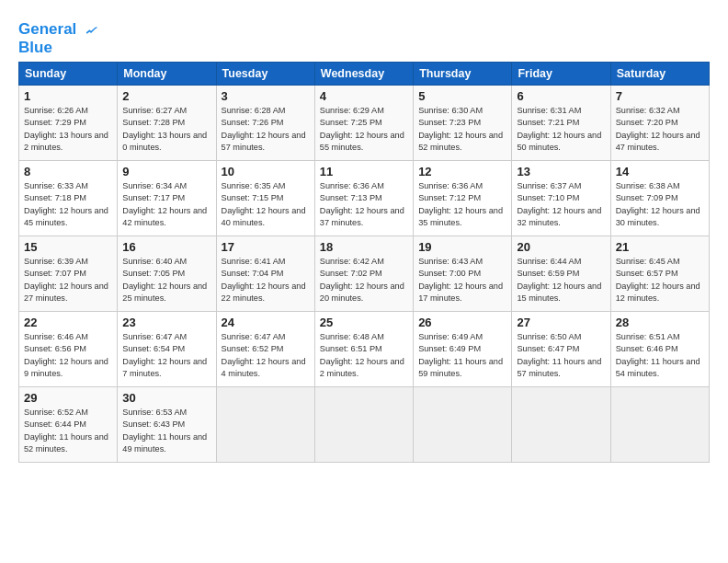 This screenshot has width=728, height=563. I want to click on day-number: 25, so click(364, 322).